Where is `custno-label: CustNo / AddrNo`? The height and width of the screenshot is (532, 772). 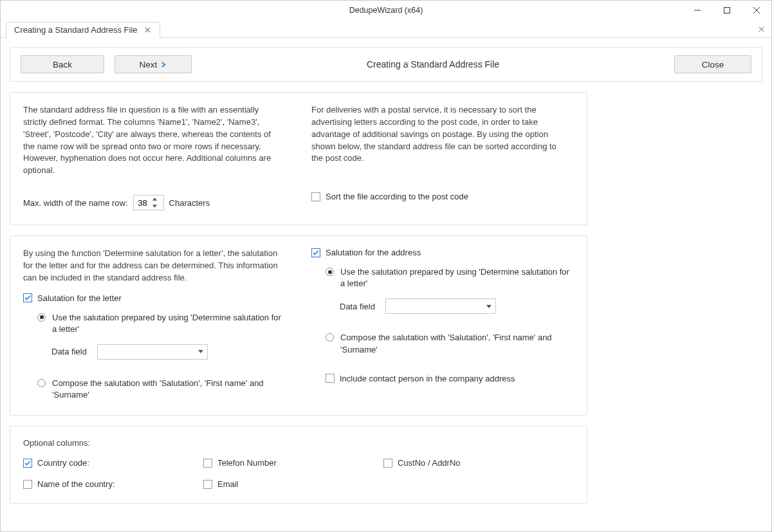 custno-label: CustNo / AddrNo is located at coordinates (429, 463).